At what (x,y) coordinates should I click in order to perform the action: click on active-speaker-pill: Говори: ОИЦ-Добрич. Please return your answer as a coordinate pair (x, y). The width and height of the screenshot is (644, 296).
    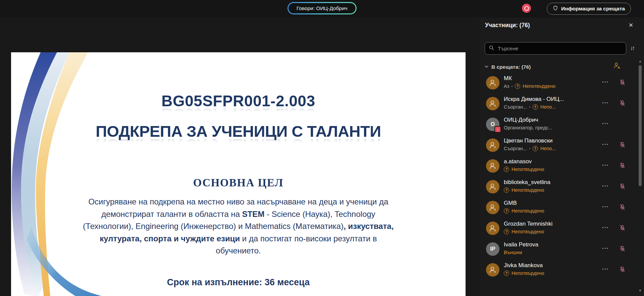
    Looking at the image, I should click on (322, 8).